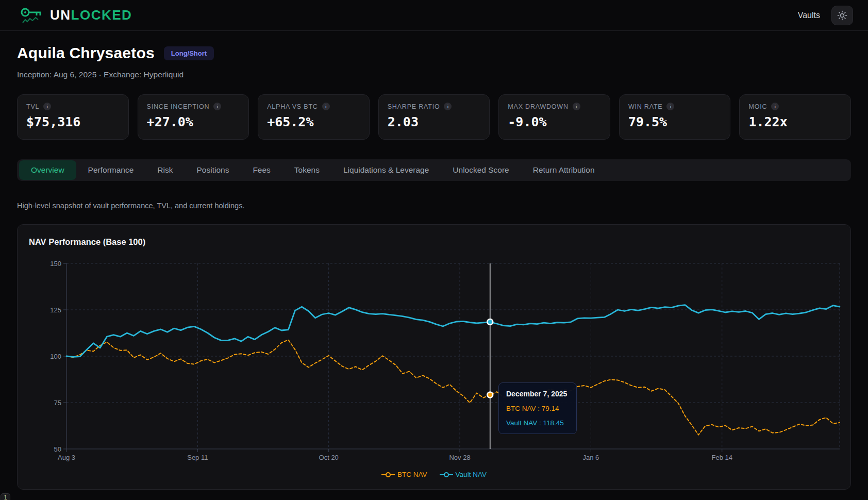 Image resolution: width=868 pixels, height=500 pixels. Describe the element at coordinates (434, 170) in the screenshot. I see `tab-bar: Overview Performance Risk Positions Fees…` at that location.